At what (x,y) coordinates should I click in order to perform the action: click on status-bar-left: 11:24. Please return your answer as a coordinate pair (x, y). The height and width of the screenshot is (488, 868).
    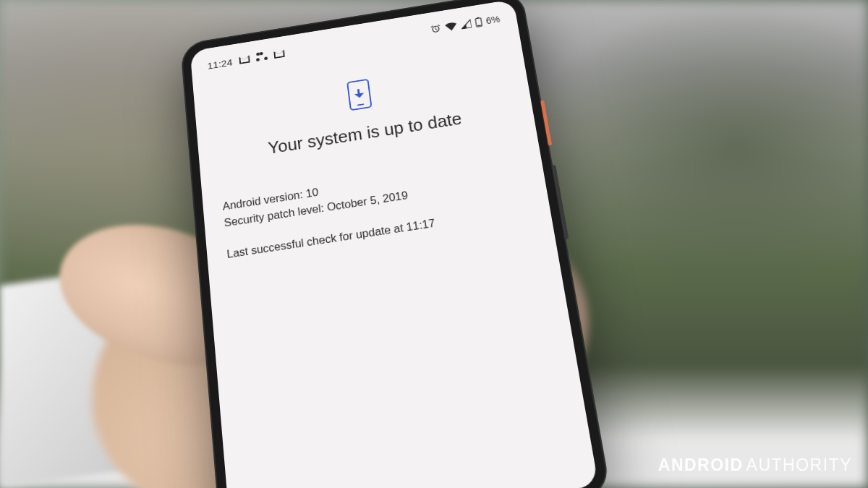
    Looking at the image, I should click on (246, 59).